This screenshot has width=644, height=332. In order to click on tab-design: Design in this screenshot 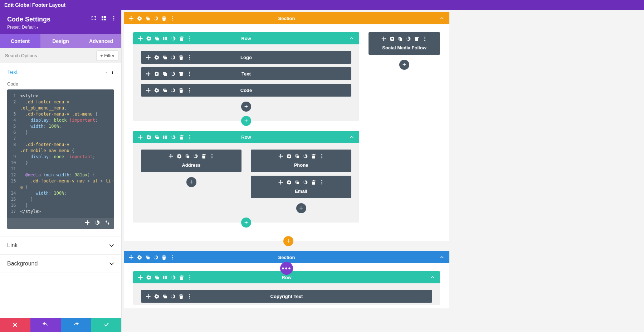, I will do `click(61, 41)`.